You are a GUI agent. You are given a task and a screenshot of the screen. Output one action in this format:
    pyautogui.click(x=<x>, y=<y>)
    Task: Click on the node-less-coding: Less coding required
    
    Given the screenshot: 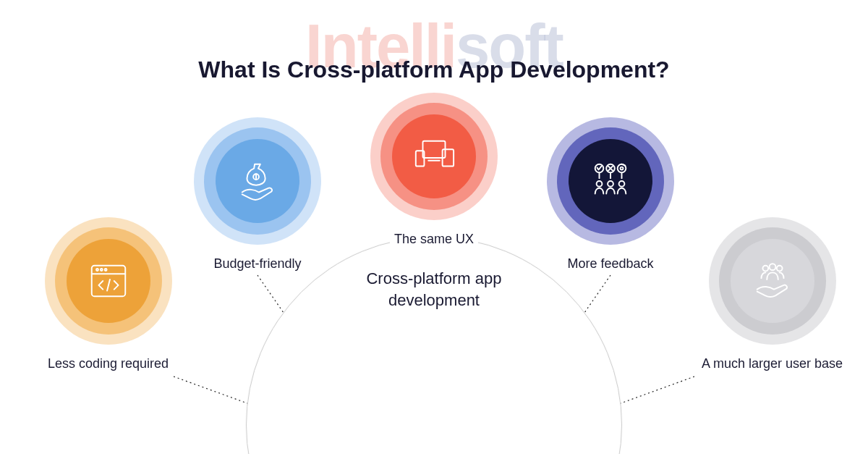 What is the action you would take?
    pyautogui.click(x=109, y=295)
    